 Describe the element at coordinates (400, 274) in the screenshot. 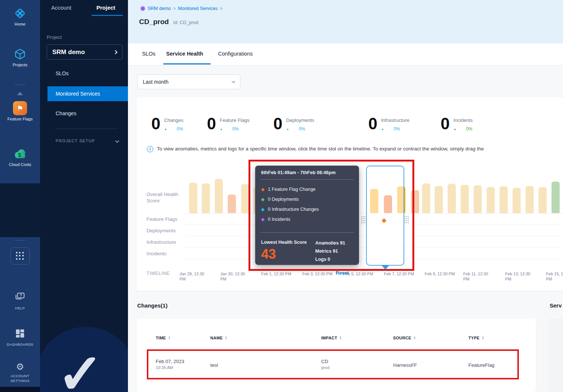

I see `timeline-date: Feb 7, 12:30 PM` at that location.